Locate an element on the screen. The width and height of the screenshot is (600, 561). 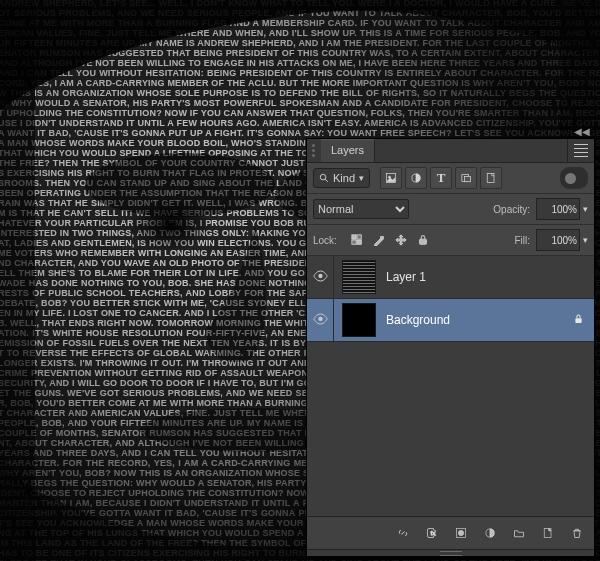
panel-grip-icon is located at coordinates (314, 150).